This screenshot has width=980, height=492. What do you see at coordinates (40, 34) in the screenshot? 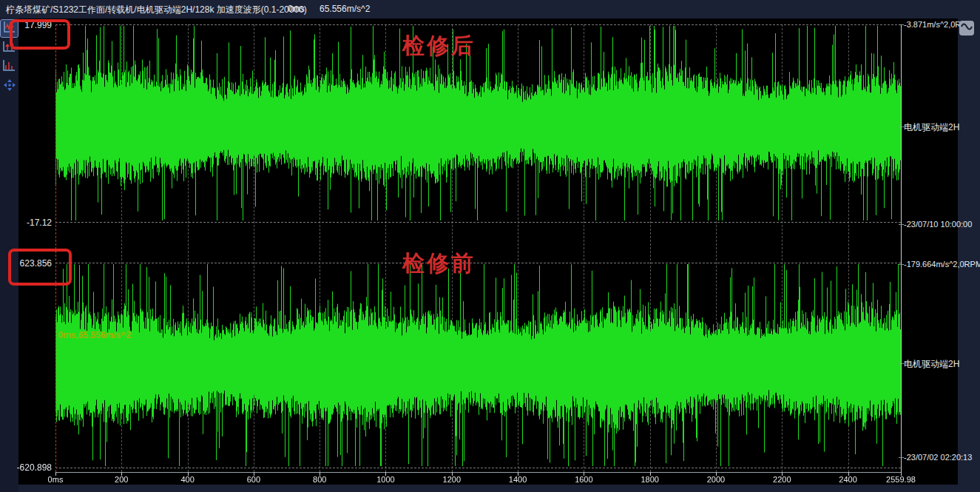
I see `annotation-box-ymax-chart1` at bounding box center [40, 34].